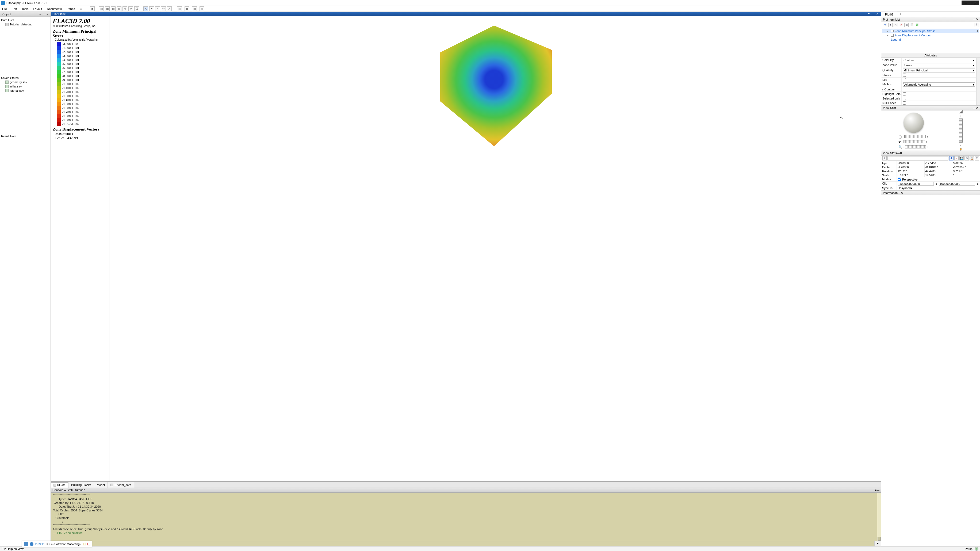  Describe the element at coordinates (164, 9) in the screenshot. I see `link-icon: ⊶` at that location.